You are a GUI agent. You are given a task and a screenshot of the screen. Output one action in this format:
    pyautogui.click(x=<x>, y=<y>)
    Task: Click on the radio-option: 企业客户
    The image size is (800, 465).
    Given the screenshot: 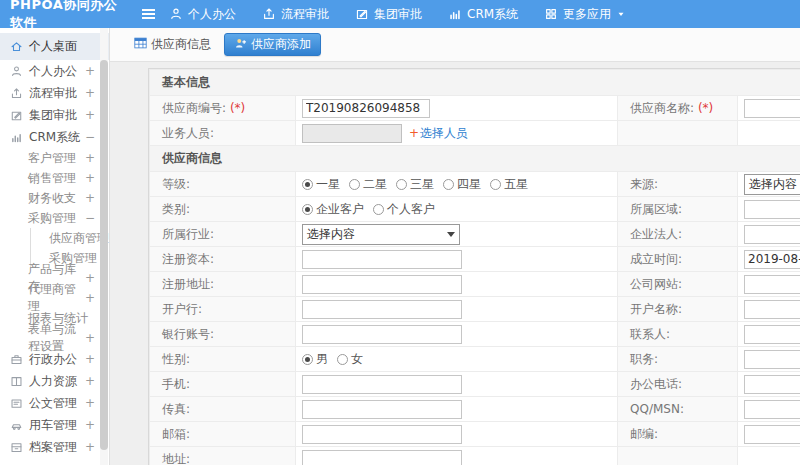 What is the action you would take?
    pyautogui.click(x=333, y=210)
    